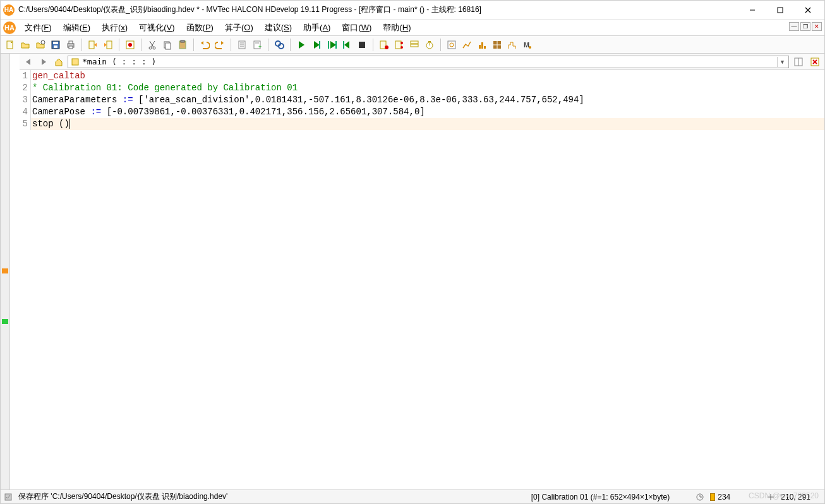 This screenshot has width=825, height=504. What do you see at coordinates (427, 112) in the screenshot?
I see `code-text: CameraPose := [-0.00739861,-0.00376331,0…` at bounding box center [427, 112].